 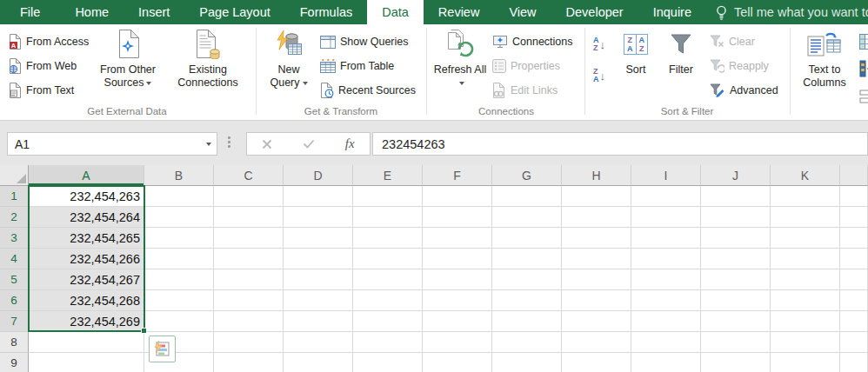 I want to click on cell-C3, so click(x=249, y=238).